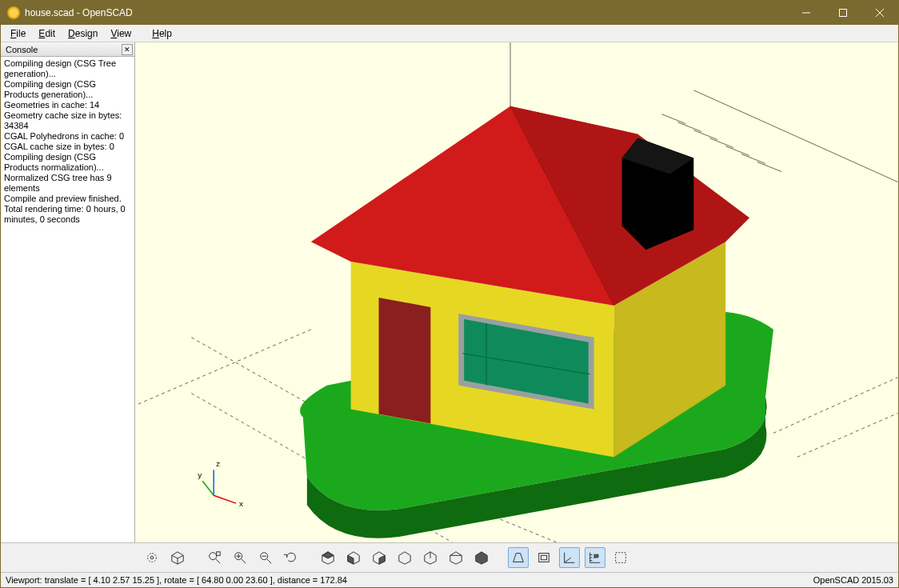 The image size is (899, 588). Describe the element at coordinates (46, 34) in the screenshot. I see `menu-edit: Edit` at that location.